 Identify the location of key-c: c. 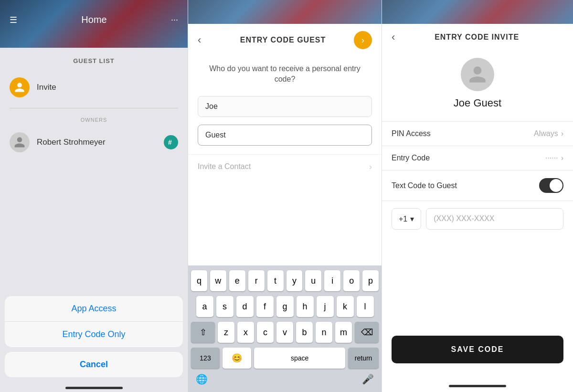
(265, 332).